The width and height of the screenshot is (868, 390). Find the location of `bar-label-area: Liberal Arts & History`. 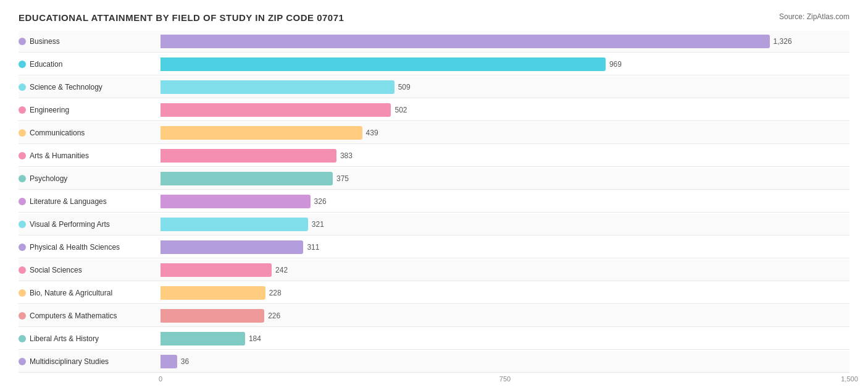

bar-label-area: Liberal Arts & History is located at coordinates (90, 339).